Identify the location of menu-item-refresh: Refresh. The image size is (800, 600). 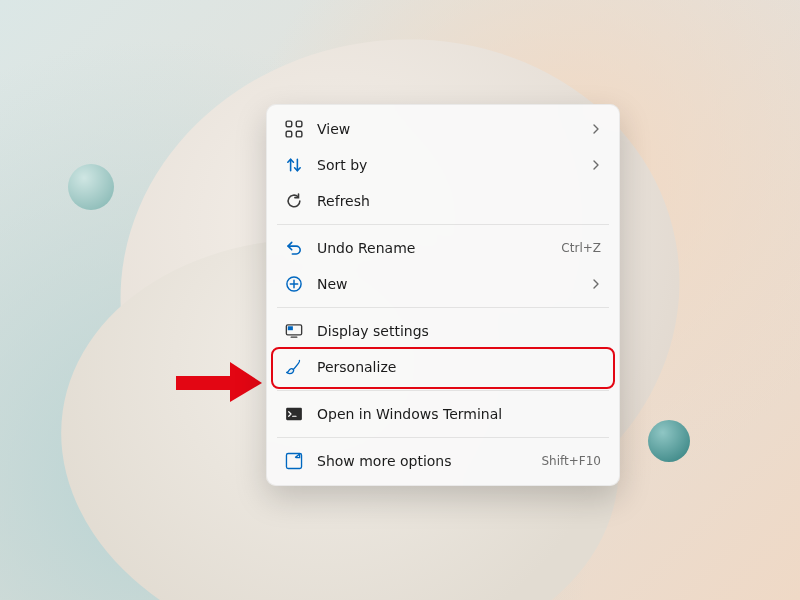
(443, 201).